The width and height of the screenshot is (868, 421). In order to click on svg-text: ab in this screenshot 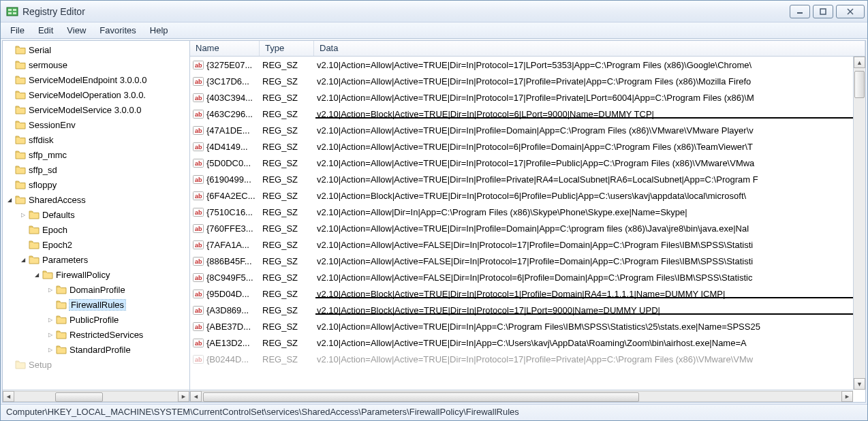, I will do `click(199, 180)`.